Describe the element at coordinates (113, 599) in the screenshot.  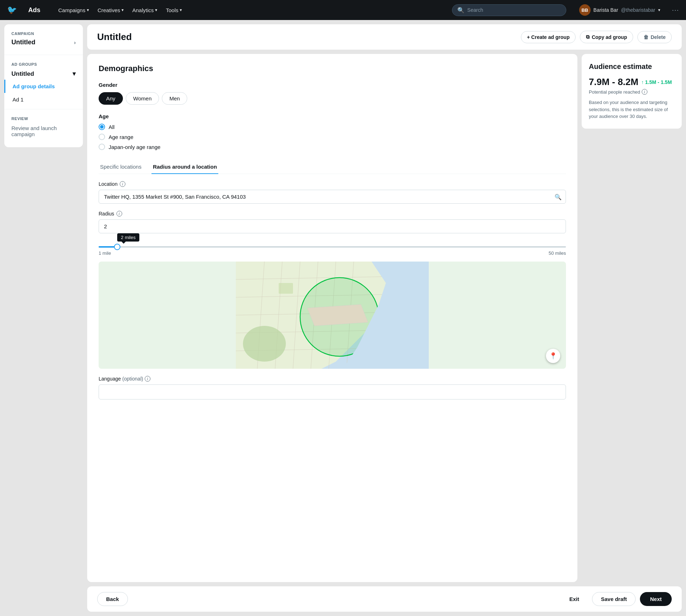
I see `back-button: Back` at that location.